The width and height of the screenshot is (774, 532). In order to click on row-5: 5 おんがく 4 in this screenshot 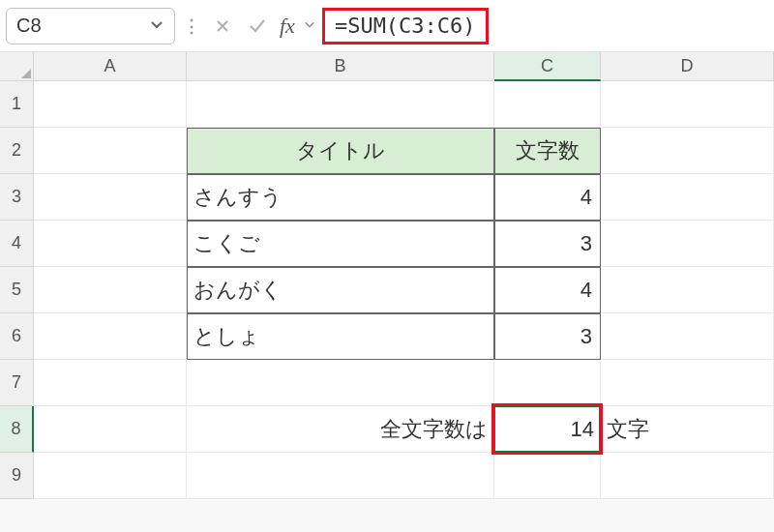, I will do `click(387, 290)`.